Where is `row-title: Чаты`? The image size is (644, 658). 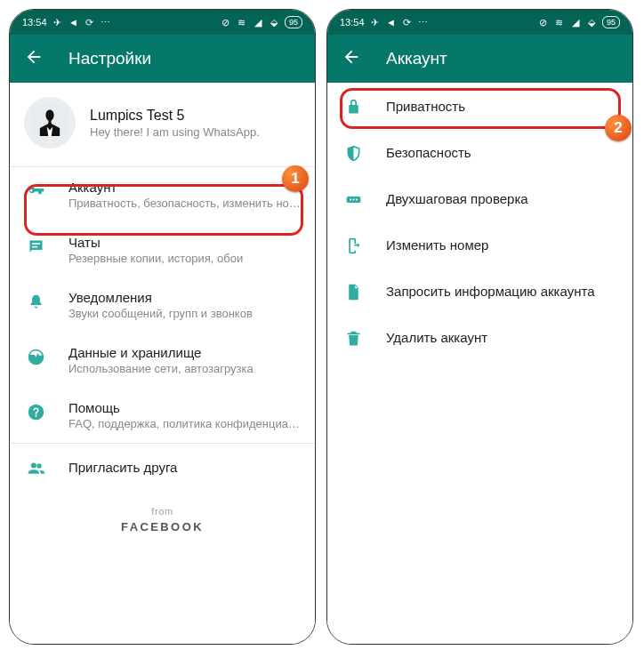 row-title: Чаты is located at coordinates (185, 242).